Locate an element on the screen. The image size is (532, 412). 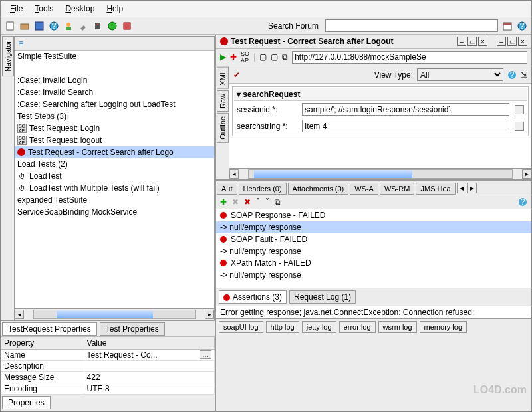
copy-icon: ⧉ is located at coordinates (285, 57).